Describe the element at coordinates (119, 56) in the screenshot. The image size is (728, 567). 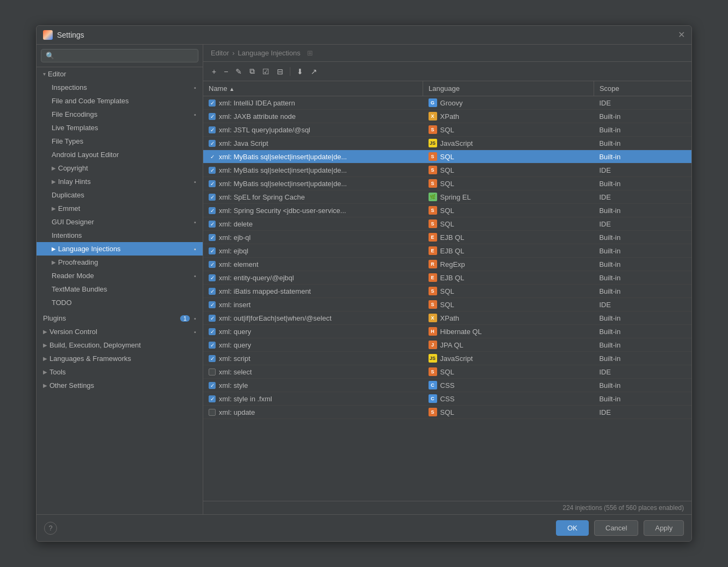
I see `search-input` at that location.